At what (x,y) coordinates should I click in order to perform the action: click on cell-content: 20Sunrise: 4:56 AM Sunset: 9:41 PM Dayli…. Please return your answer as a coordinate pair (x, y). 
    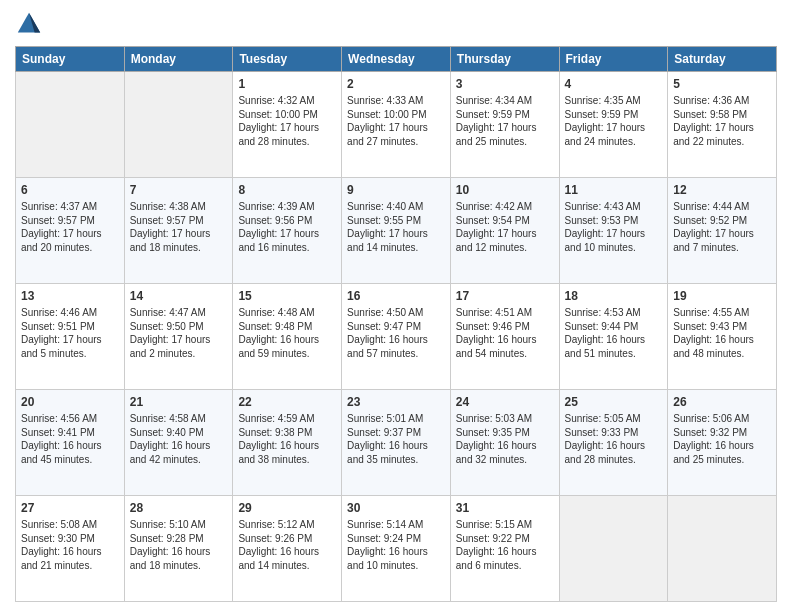
    Looking at the image, I should click on (70, 430).